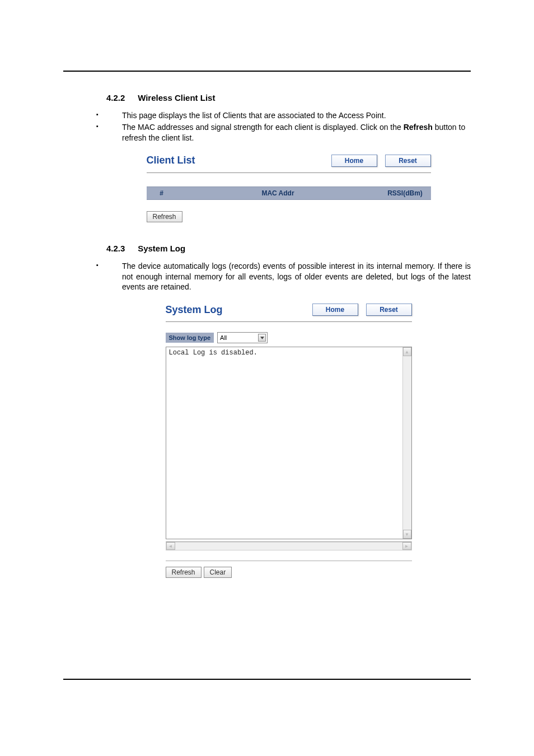 The image size is (534, 756). Describe the element at coordinates (262, 338) in the screenshot. I see `chevron-down-icon` at that location.